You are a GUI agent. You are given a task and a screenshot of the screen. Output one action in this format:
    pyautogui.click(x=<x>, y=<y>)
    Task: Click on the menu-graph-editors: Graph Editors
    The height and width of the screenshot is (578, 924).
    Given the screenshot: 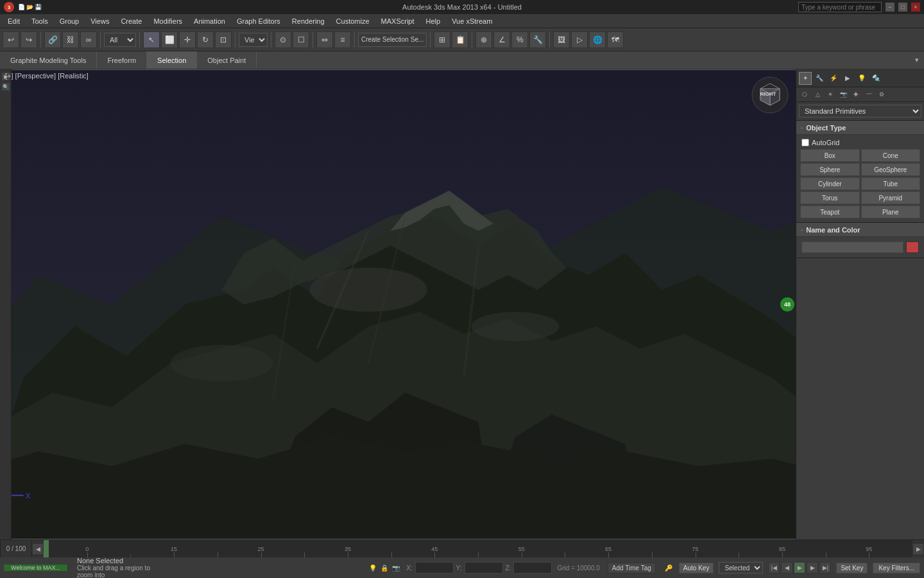 What is the action you would take?
    pyautogui.click(x=259, y=21)
    